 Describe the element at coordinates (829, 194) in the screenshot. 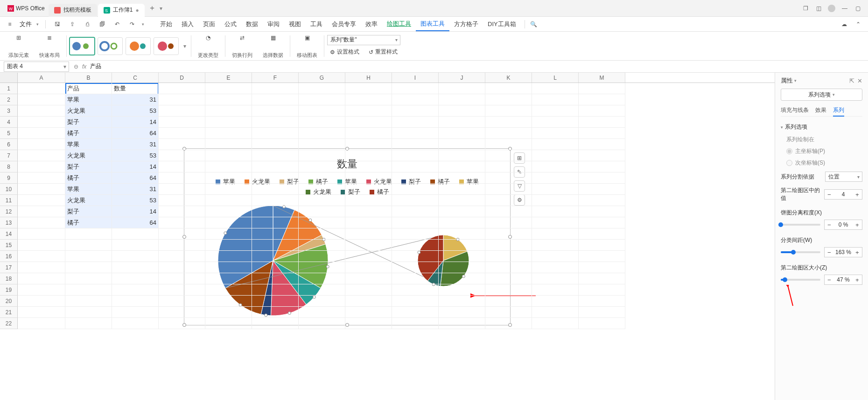

I see `minus-button: −` at that location.